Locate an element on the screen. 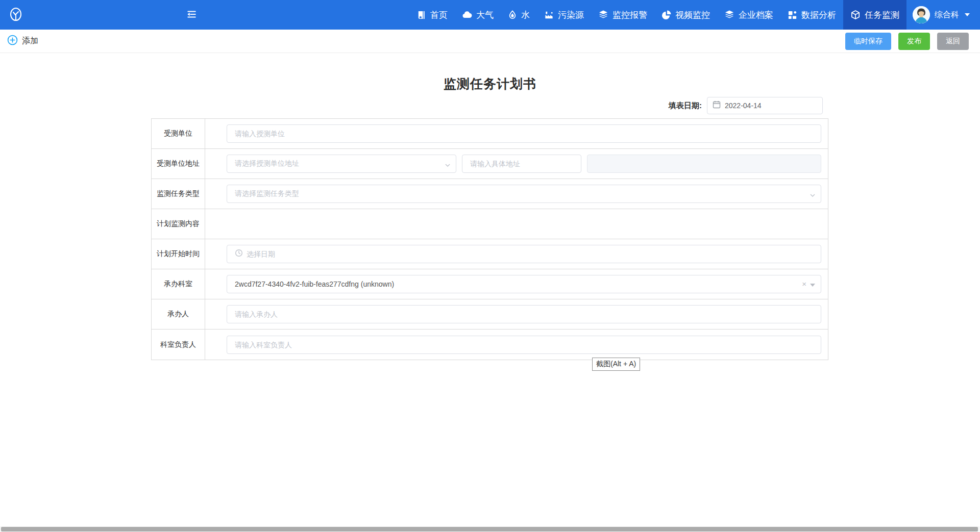 This screenshot has width=980, height=532. form-row-start-time: 计划开始时间 is located at coordinates (490, 254).